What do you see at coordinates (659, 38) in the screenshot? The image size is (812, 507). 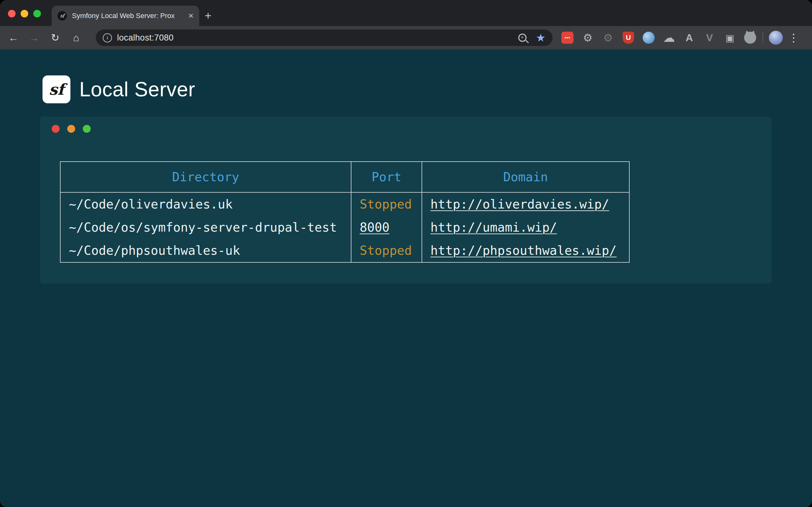 I see `extensions-area: ••• ⚙ ⚙ U ☁ A V ▣` at bounding box center [659, 38].